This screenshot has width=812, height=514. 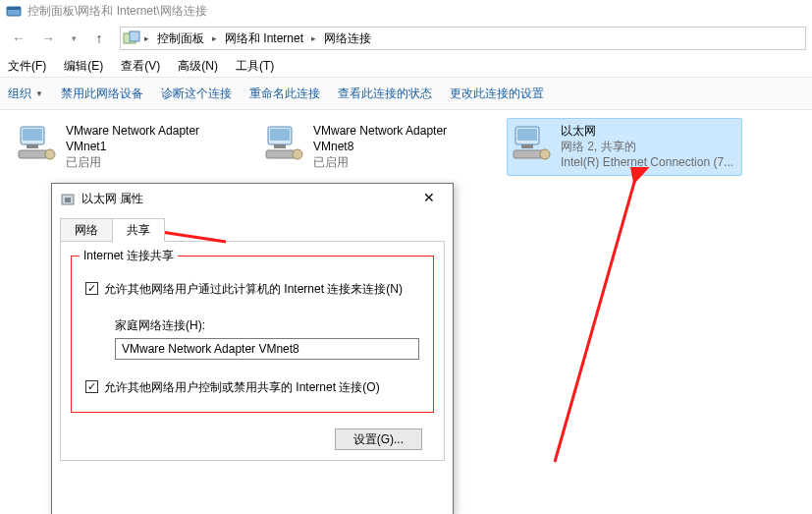 I want to click on annotation-highlight-box: Internet 连接共享 ✓ 允许其他网络用户通过此计算机的 Internet…, so click(x=252, y=334).